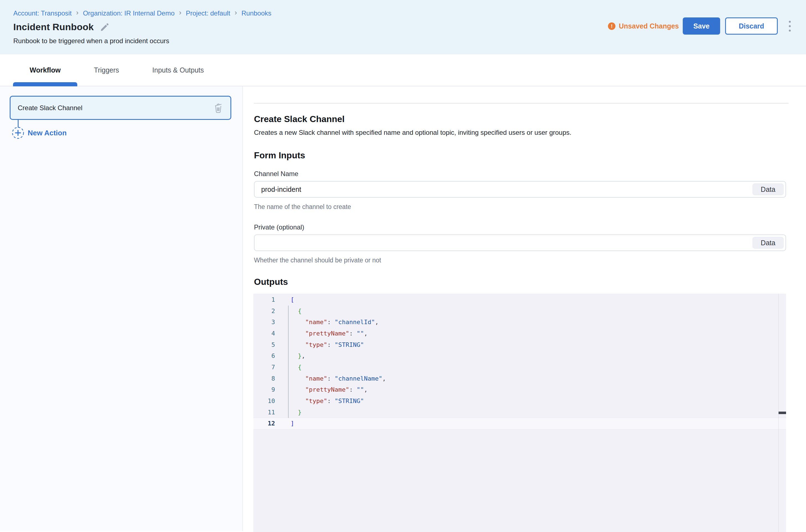  Describe the element at coordinates (268, 379) in the screenshot. I see `line-number: 8` at that location.